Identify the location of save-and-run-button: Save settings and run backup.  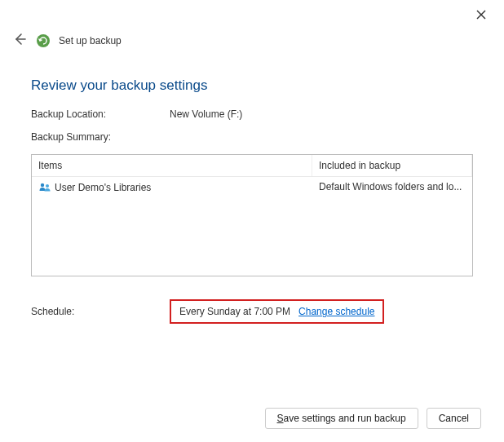
(342, 418).